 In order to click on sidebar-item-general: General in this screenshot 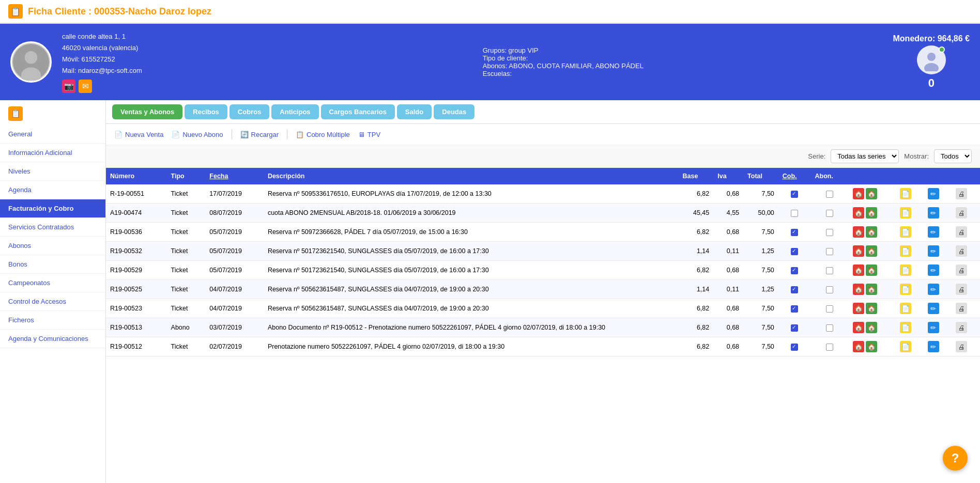, I will do `click(53, 134)`.